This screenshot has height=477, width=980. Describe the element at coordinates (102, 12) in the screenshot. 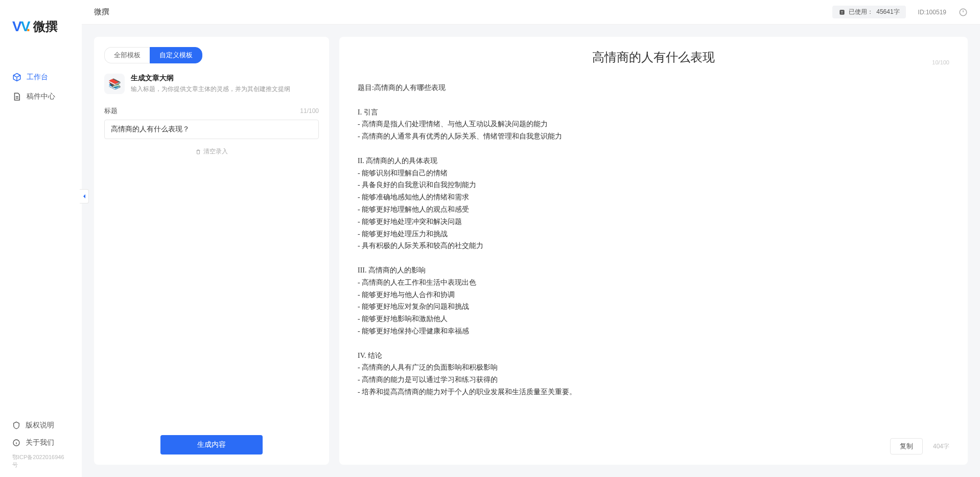

I see `page-title: 微撰` at that location.